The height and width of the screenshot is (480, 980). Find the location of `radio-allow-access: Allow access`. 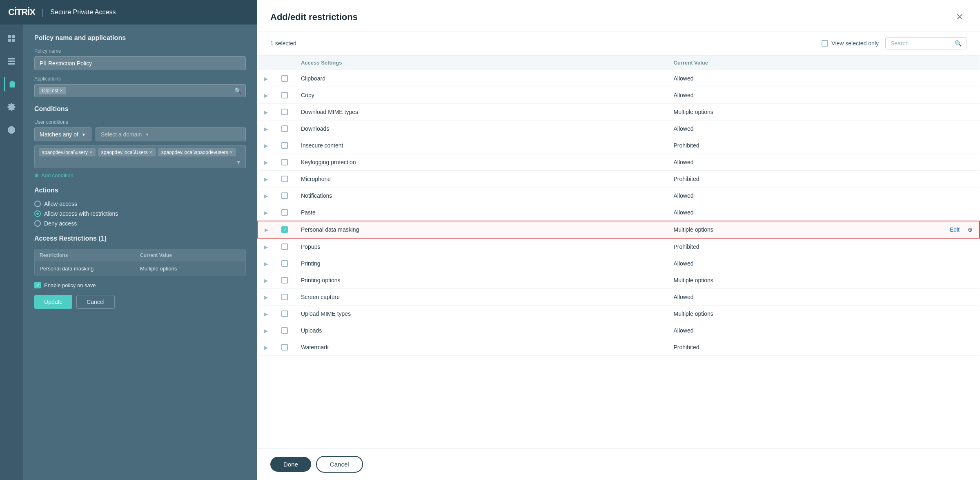

radio-allow-access: Allow access is located at coordinates (140, 204).